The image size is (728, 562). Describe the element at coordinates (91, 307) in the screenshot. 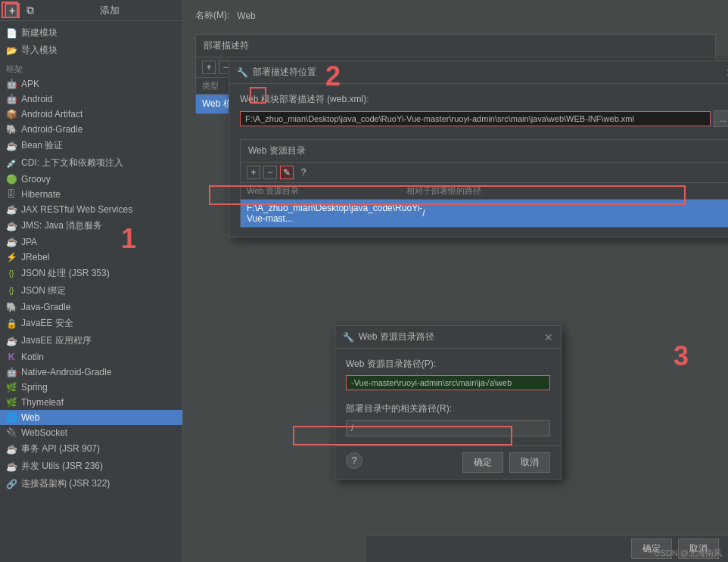

I see `sidebar-item-java-gradle: 🐘 Java-Gradle` at that location.